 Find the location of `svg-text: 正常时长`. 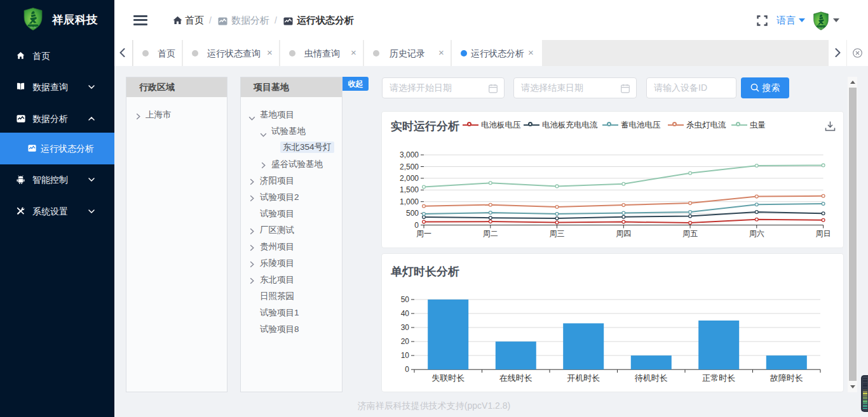

svg-text: 正常时长 is located at coordinates (719, 378).